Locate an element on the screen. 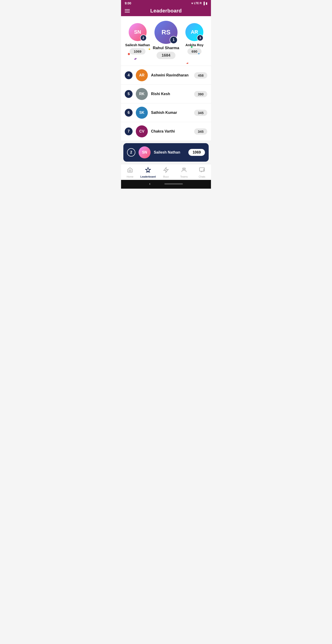  leaderboard-icon is located at coordinates (148, 170).